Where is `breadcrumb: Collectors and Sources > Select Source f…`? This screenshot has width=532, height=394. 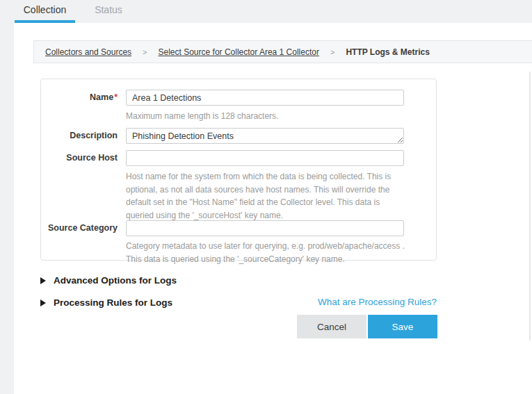
breadcrumb: Collectors and Sources > Select Source f… is located at coordinates (282, 51).